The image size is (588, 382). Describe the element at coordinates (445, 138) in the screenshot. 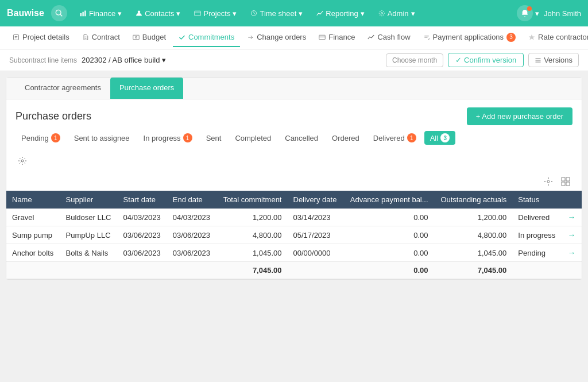

I see `all-badge: 3` at that location.